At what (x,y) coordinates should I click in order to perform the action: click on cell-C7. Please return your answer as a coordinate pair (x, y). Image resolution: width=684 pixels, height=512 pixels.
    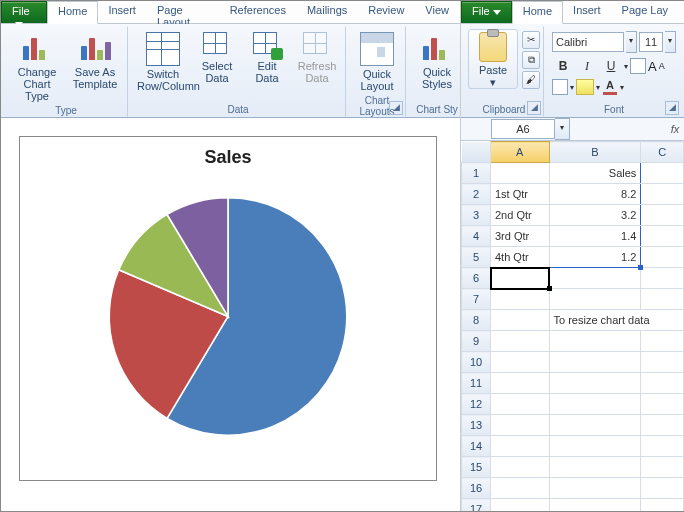
    Looking at the image, I should click on (662, 300).